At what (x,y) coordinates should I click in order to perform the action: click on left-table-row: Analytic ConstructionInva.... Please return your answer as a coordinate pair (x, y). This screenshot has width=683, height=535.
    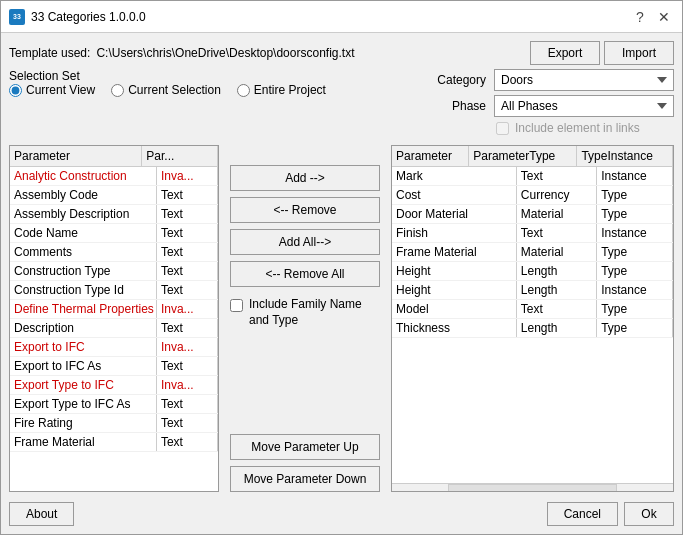
    Looking at the image, I should click on (114, 176).